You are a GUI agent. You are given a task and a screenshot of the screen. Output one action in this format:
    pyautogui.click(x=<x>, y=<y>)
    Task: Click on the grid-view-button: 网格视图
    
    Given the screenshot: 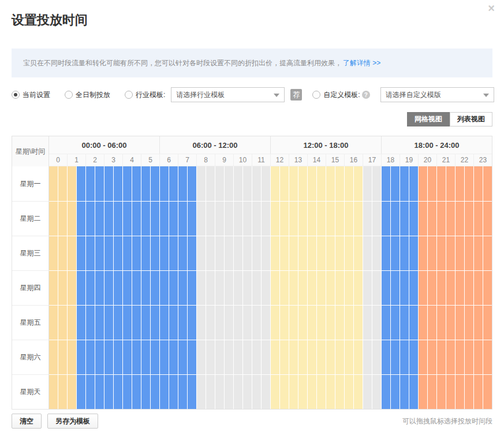 What is the action you would take?
    pyautogui.click(x=428, y=119)
    